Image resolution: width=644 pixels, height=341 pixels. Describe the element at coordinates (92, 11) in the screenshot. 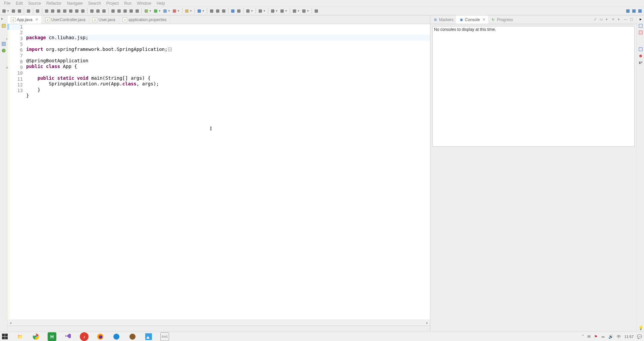

I see `tb1-button` at that location.